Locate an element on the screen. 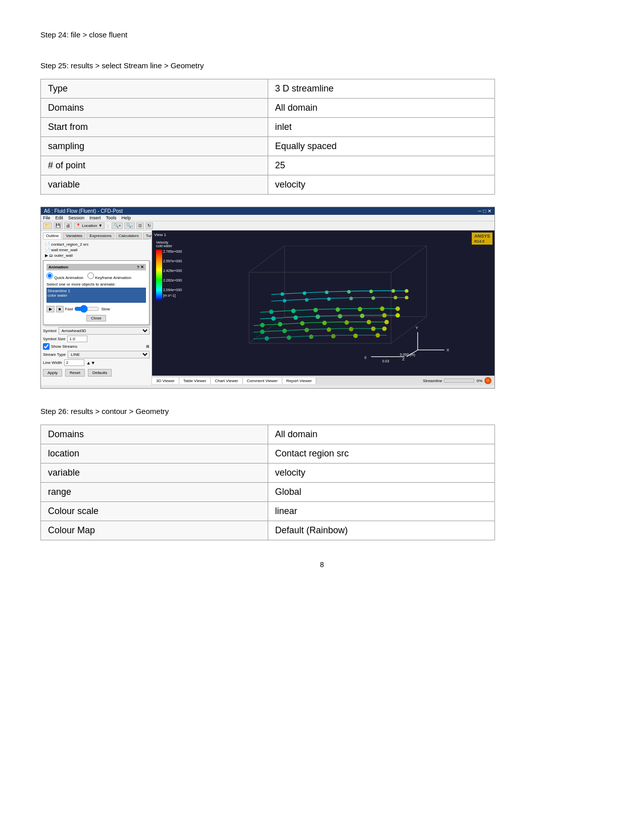  symbol-select: Arrowhead3D is located at coordinates (104, 331).